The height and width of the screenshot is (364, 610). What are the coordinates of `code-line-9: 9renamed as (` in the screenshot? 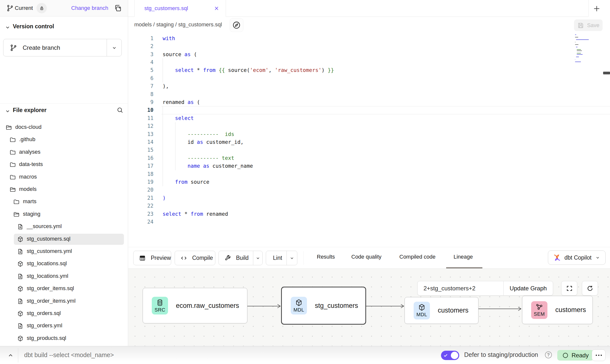 It's located at (369, 102).